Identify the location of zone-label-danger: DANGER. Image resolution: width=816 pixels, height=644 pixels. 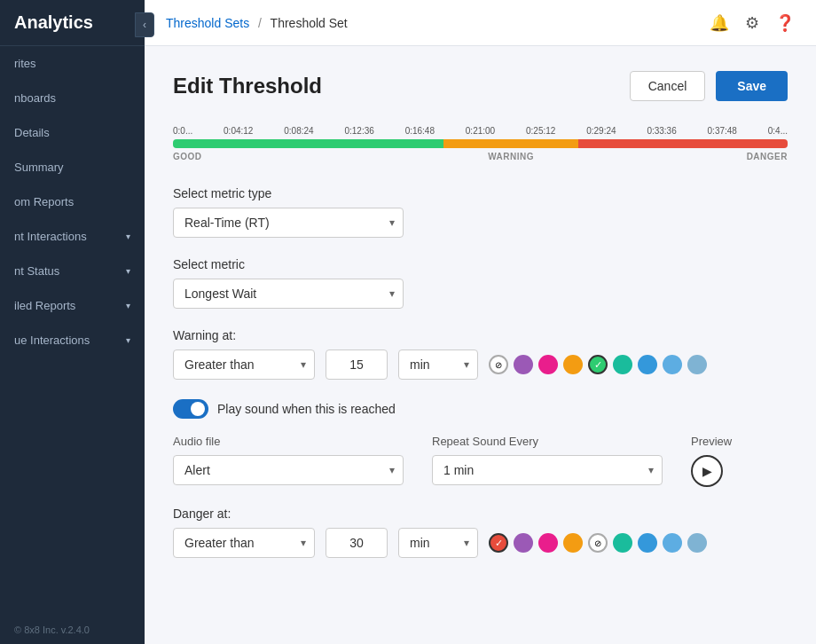
(683, 156).